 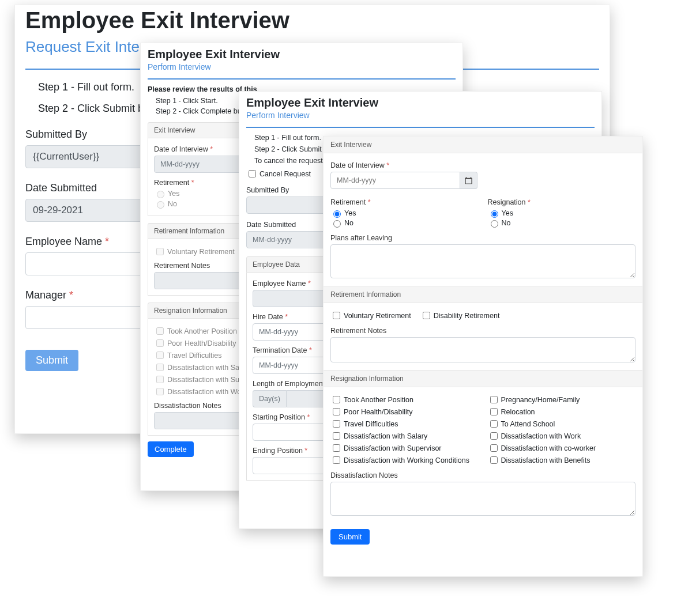 I want to click on resignation-option: Dissatisfaction with co-worker, so click(x=562, y=448).